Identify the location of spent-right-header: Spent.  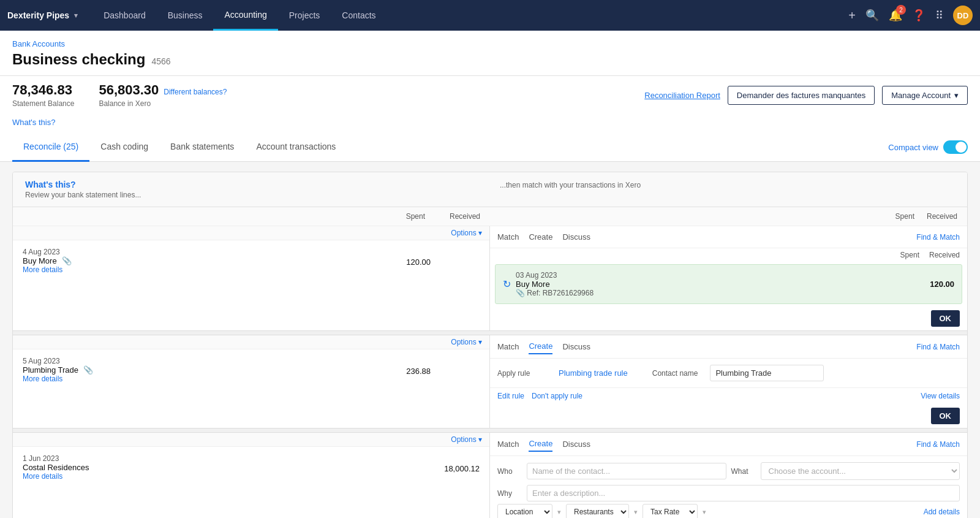
(905, 216).